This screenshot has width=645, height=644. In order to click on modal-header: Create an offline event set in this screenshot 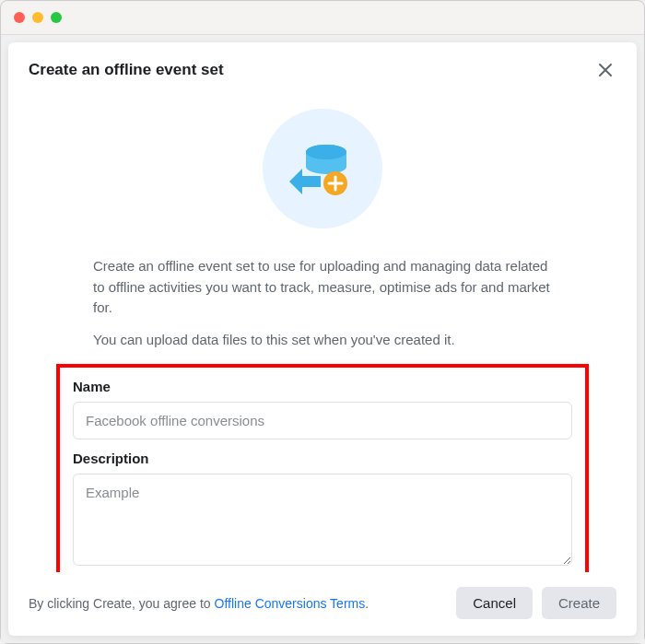, I will do `click(322, 66)`.